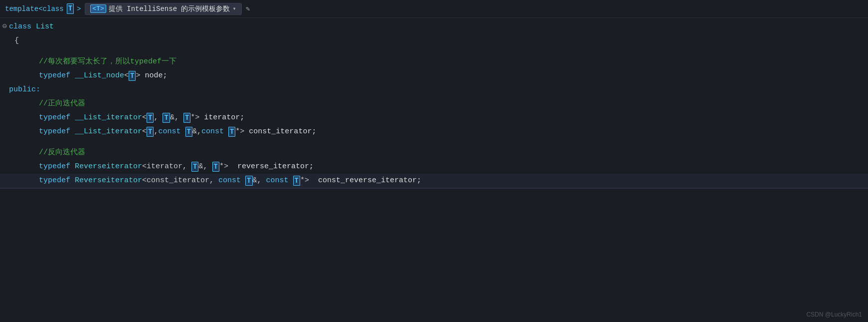 The height and width of the screenshot is (322, 868). What do you see at coordinates (57, 118) in the screenshot?
I see `kw-typedef-8: typedef` at bounding box center [57, 118].